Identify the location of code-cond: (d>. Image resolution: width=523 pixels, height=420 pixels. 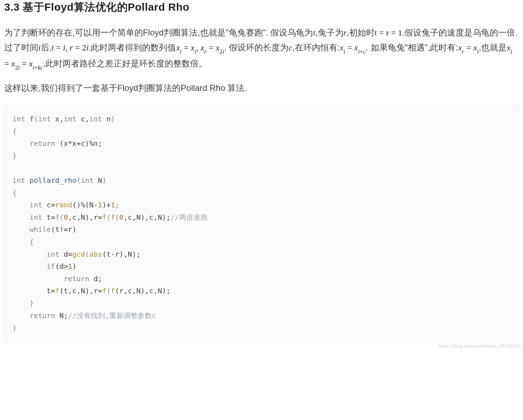
(61, 266).